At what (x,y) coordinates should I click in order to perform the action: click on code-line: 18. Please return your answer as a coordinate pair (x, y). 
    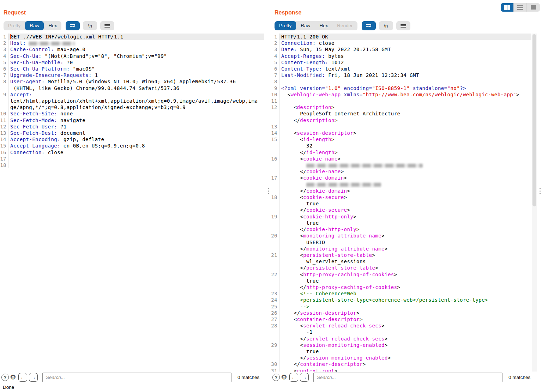
    Looking at the image, I should click on (132, 165).